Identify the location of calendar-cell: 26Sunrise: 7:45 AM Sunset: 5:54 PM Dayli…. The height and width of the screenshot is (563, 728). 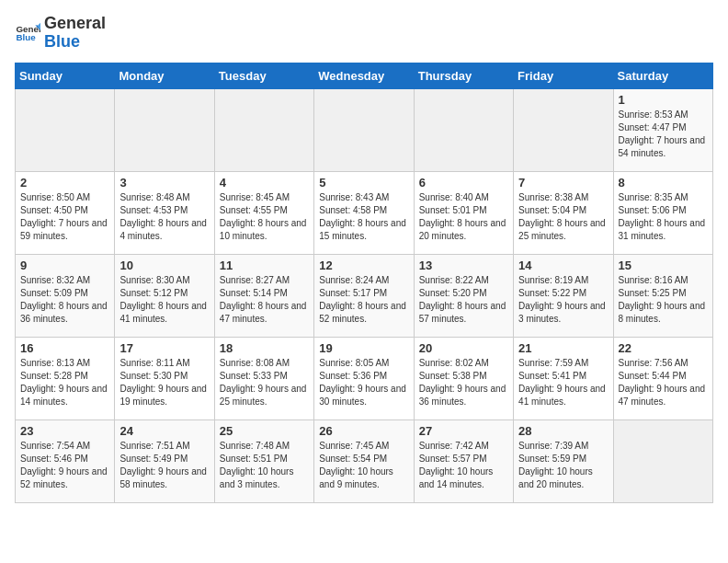
(364, 461).